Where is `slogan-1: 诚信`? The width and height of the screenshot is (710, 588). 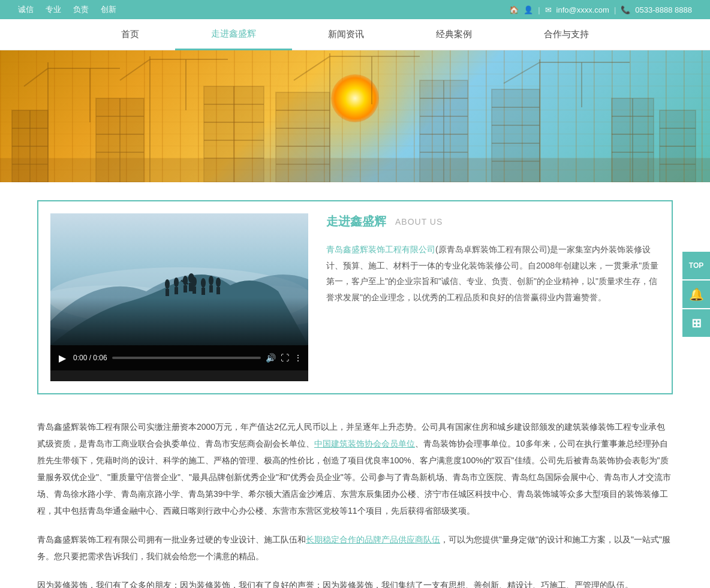 slogan-1: 诚信 is located at coordinates (26, 10).